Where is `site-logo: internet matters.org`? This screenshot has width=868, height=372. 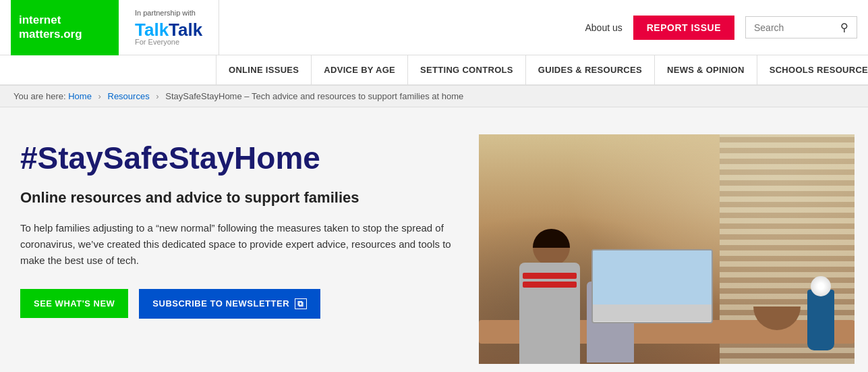
site-logo: internet matters.org is located at coordinates (65, 28).